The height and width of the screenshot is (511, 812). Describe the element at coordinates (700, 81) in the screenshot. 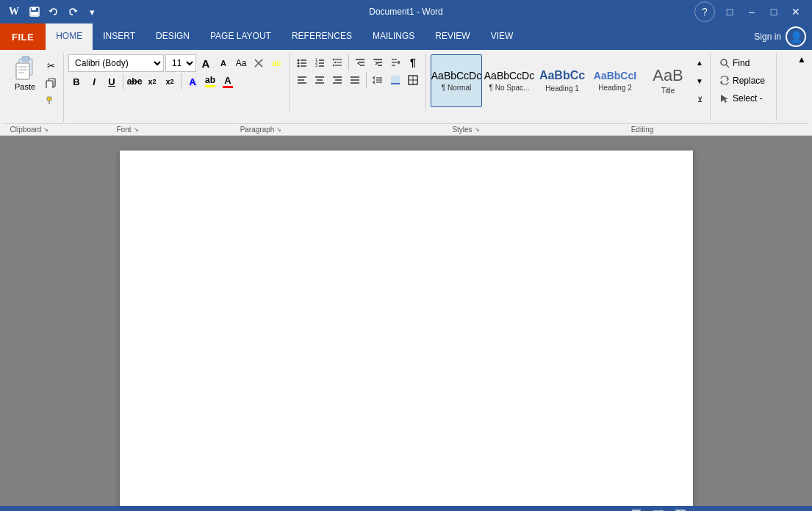

I see `styles-scroll-down: ▼` at that location.